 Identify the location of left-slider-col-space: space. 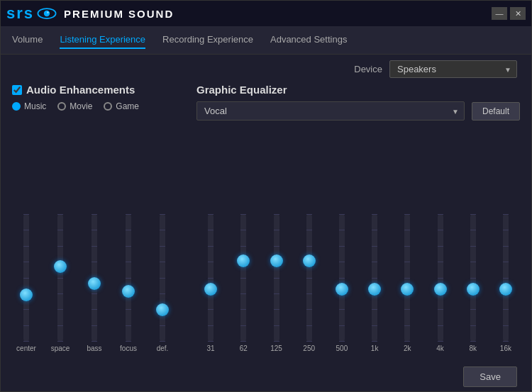
(60, 284).